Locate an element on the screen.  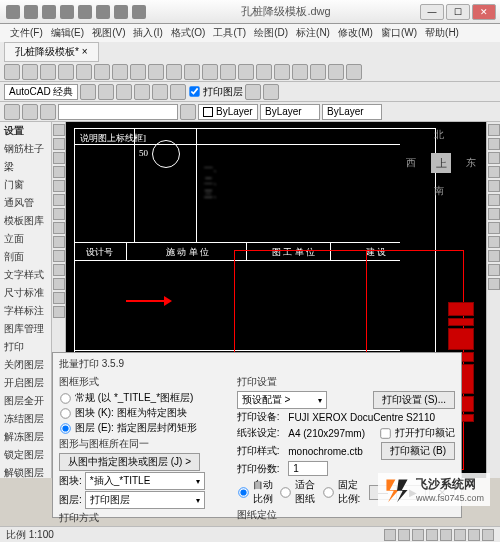
palette-item: 通风管 is located at coordinates (26, 203).